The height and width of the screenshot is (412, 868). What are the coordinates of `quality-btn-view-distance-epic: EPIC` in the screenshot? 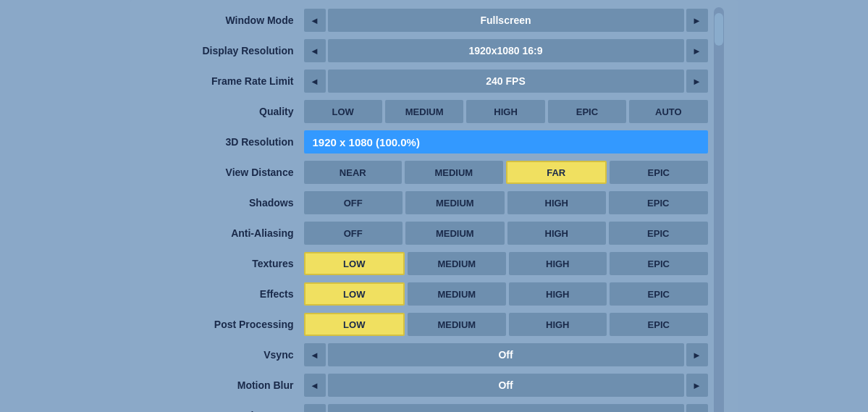 It's located at (659, 172).